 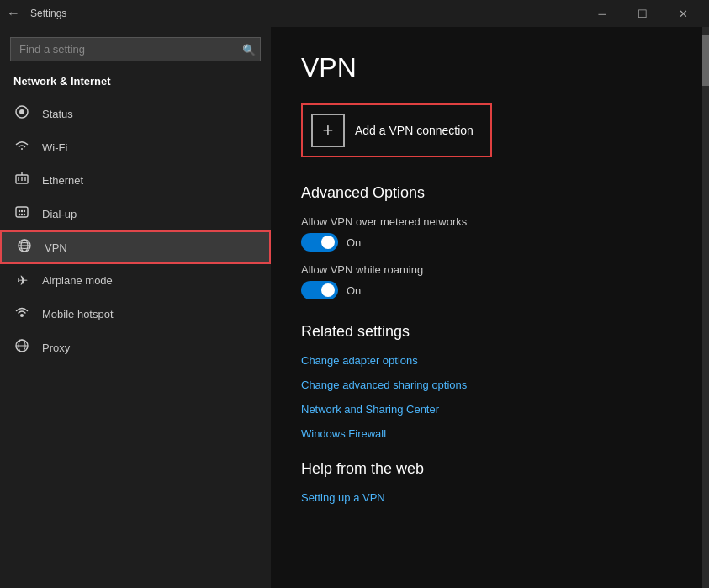 What do you see at coordinates (486, 67) in the screenshot?
I see `page-title: VPN` at bounding box center [486, 67].